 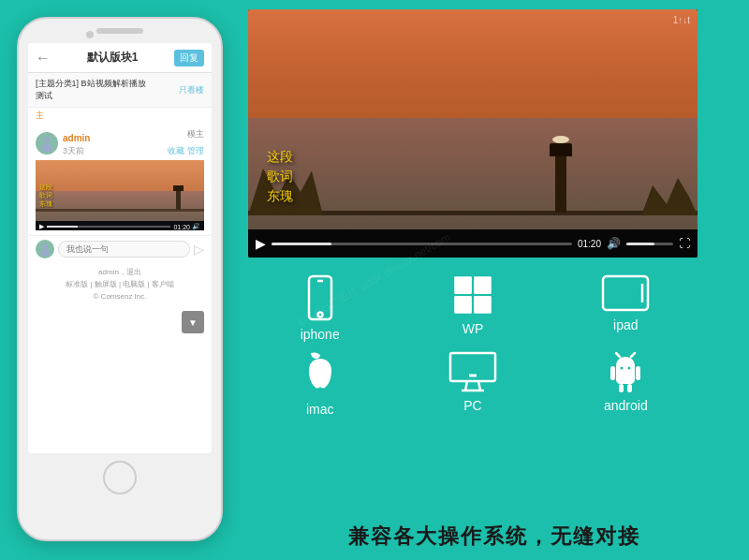 What do you see at coordinates (178, 188) in the screenshot?
I see `lighthouse-top` at bounding box center [178, 188].